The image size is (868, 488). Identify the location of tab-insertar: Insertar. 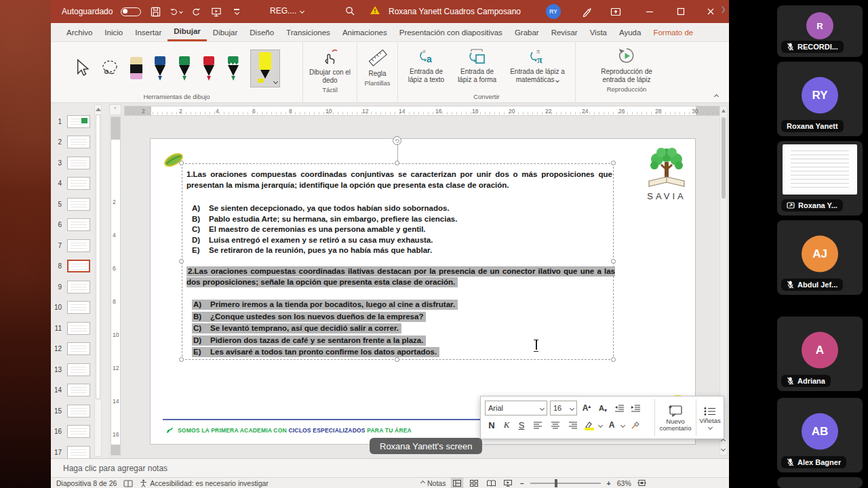
(148, 33).